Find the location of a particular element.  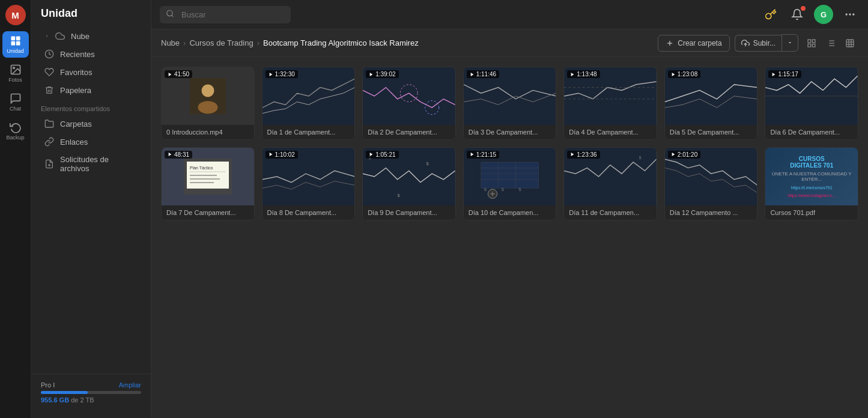

breadcrumb: Nube › Cursos de Trading › Bootcamp Trad… is located at coordinates (406, 43).